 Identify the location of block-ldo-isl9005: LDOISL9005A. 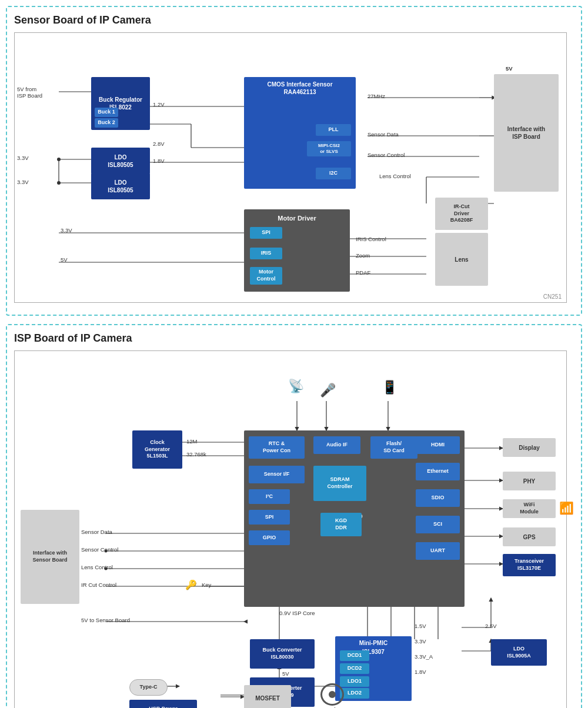
(519, 653).